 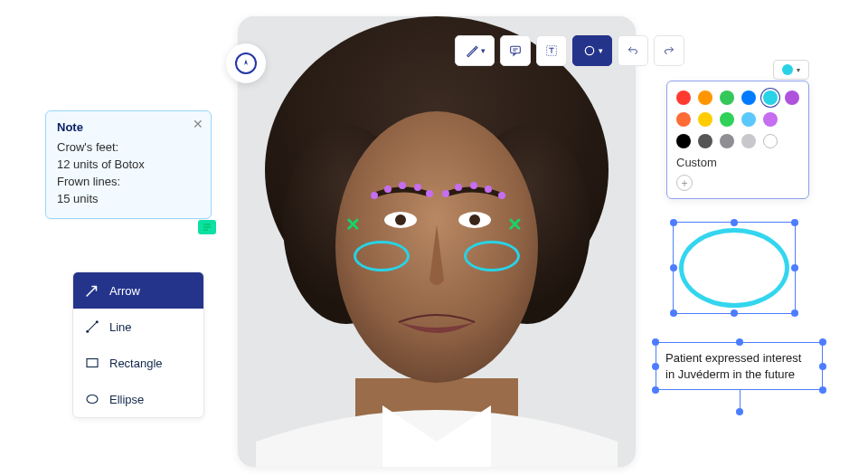 What do you see at coordinates (127, 400) in the screenshot?
I see `shape-label: Ellipse` at bounding box center [127, 400].